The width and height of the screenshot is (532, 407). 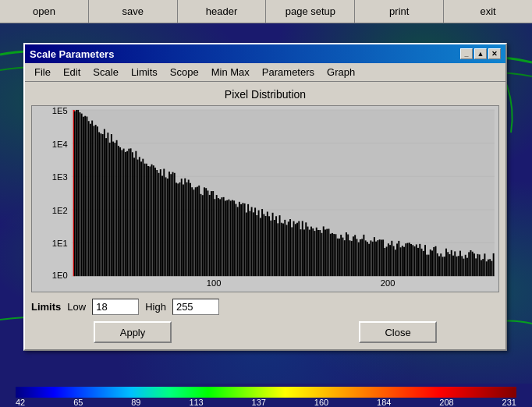 I want to click on exit-button: exit, so click(x=488, y=11).